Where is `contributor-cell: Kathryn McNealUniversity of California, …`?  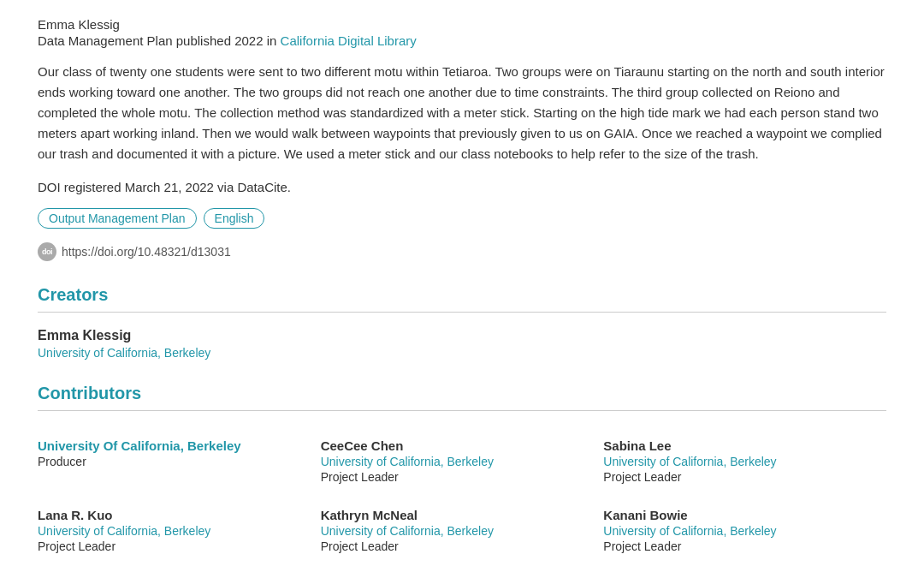 contributor-cell: Kathryn McNealUniversity of California, … is located at coordinates (462, 531).